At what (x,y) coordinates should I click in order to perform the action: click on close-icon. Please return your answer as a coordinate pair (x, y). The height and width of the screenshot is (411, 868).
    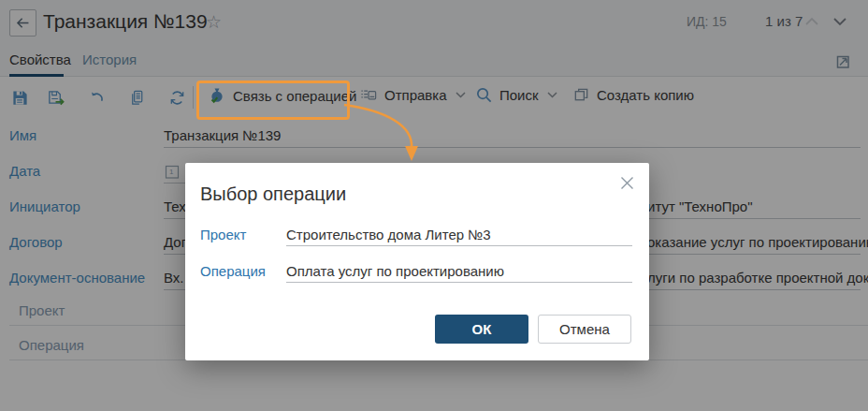
    Looking at the image, I should click on (627, 183).